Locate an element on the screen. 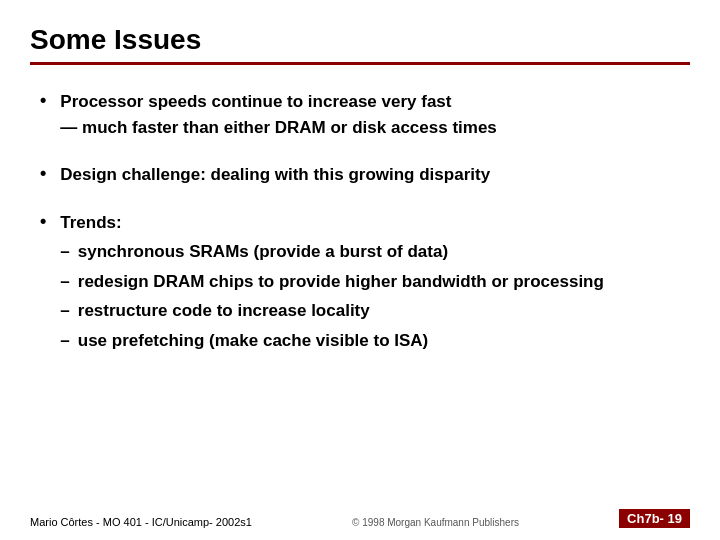  footer-right: Ch7b- 19 is located at coordinates (654, 518).